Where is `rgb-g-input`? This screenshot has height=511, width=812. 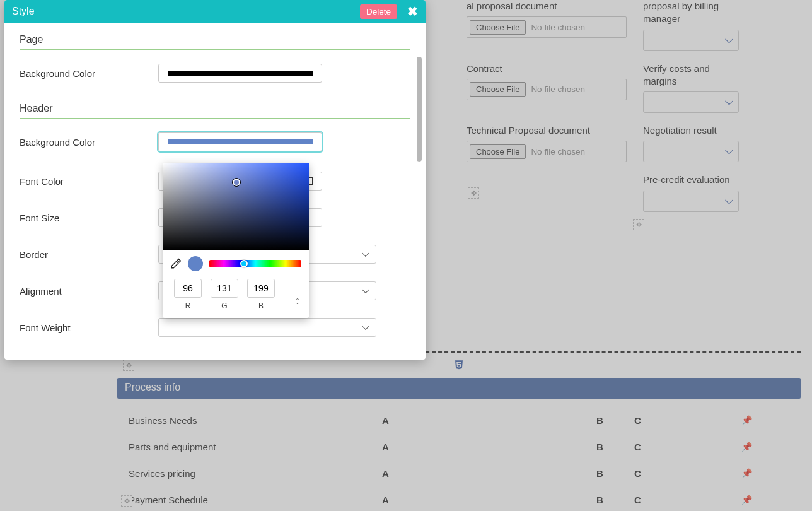 rgb-g-input is located at coordinates (224, 288).